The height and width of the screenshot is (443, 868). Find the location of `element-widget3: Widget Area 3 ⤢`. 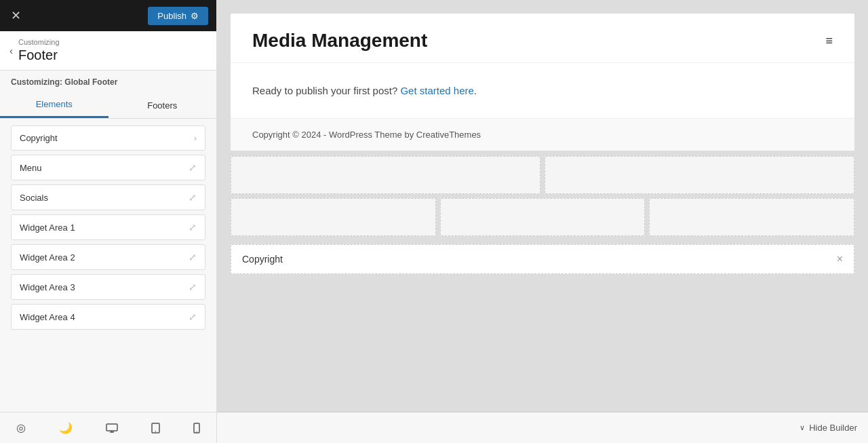

element-widget3: Widget Area 3 ⤢ is located at coordinates (108, 287).